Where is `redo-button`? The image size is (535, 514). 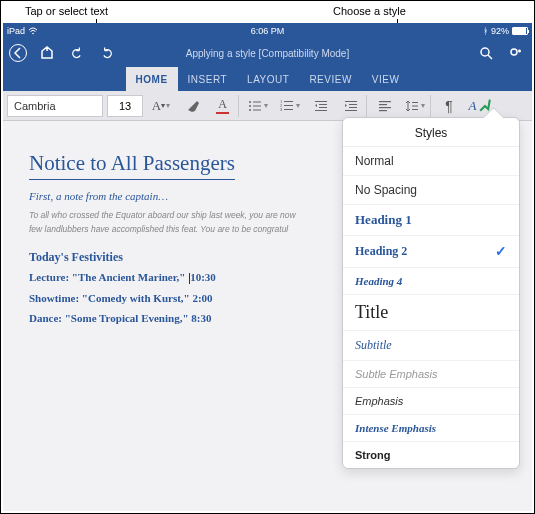
redo-button is located at coordinates (107, 53).